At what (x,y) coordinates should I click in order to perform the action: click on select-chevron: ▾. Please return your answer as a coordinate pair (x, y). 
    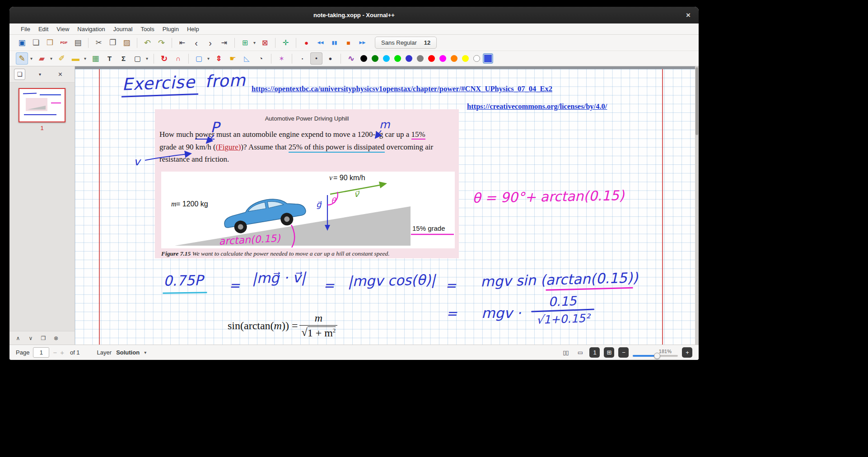
    Looking at the image, I should click on (209, 59).